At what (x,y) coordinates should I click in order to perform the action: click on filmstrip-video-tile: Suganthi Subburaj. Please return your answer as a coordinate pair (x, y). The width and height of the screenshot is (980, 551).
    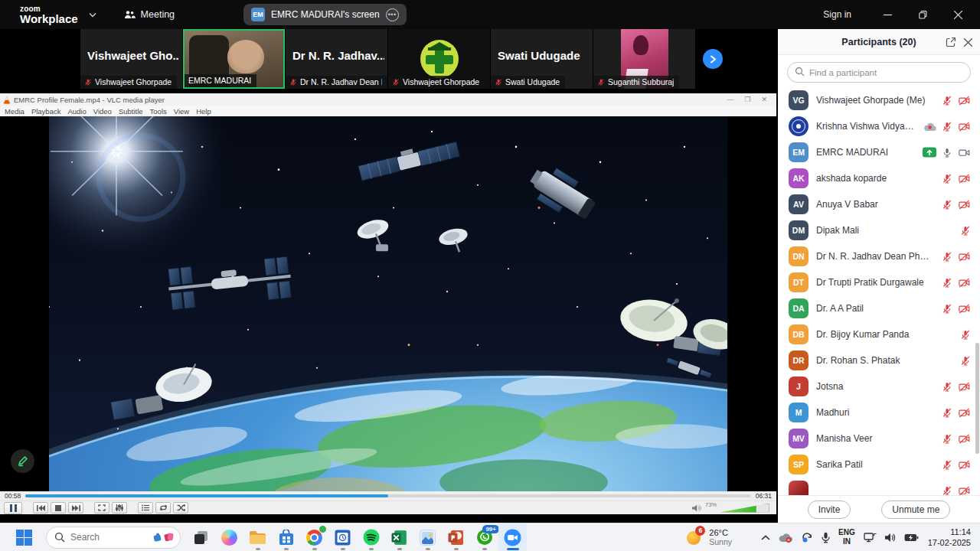
    Looking at the image, I should click on (645, 59).